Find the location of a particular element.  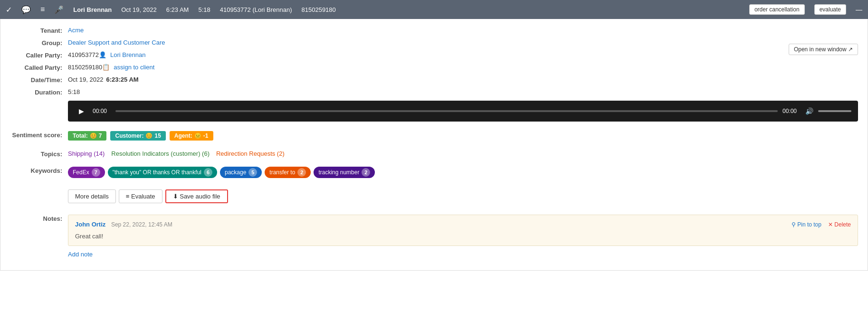

sentiment-agent-value: -1 is located at coordinates (206, 136).